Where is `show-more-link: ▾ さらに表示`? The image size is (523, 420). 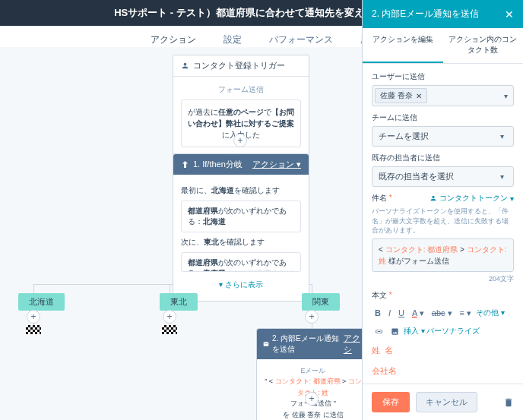 show-more-link: ▾ さらに表示 is located at coordinates (241, 285).